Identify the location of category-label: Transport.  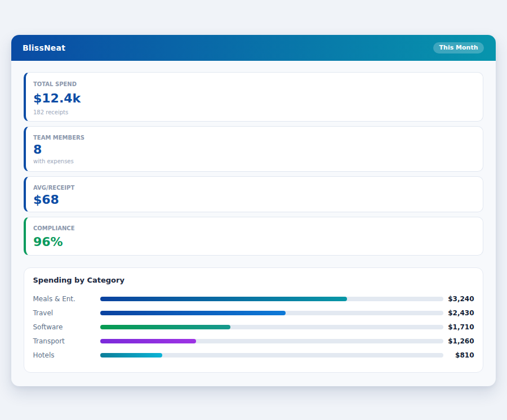
(67, 341).